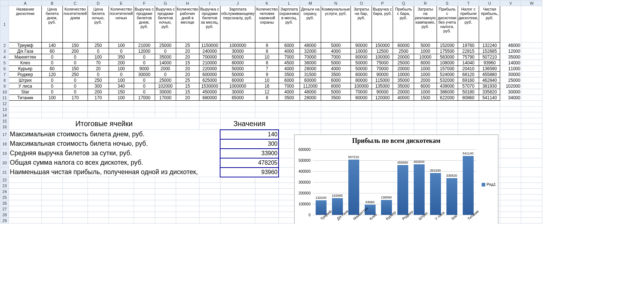 This screenshot has height=297, width=644. Describe the element at coordinates (52, 45) in the screenshot. I see `data-cell: 140` at that location.